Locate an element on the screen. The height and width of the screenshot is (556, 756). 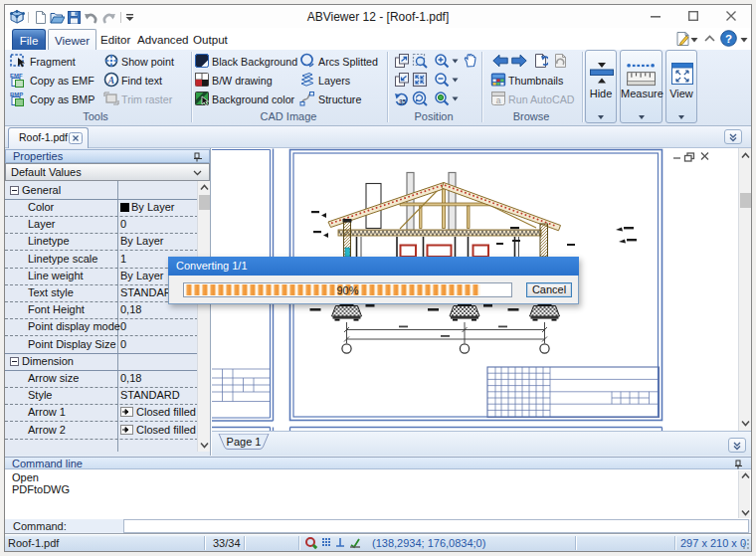
svg-text: BMP is located at coordinates (16, 94).